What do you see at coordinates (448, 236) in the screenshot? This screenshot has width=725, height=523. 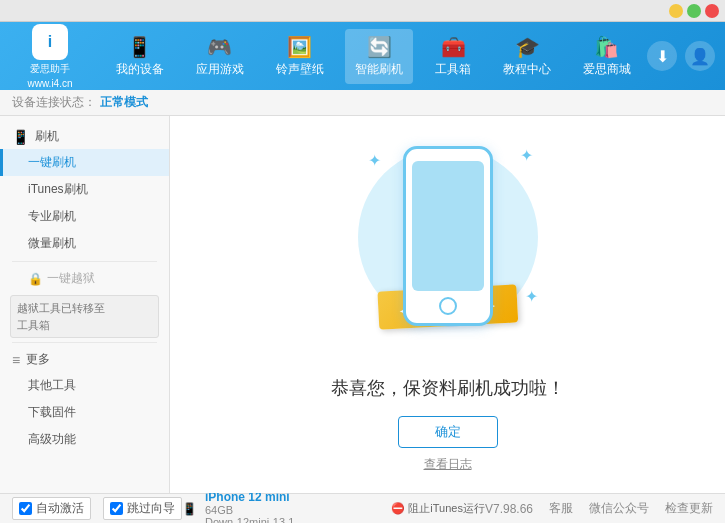 I see `phone-body` at bounding box center [448, 236].